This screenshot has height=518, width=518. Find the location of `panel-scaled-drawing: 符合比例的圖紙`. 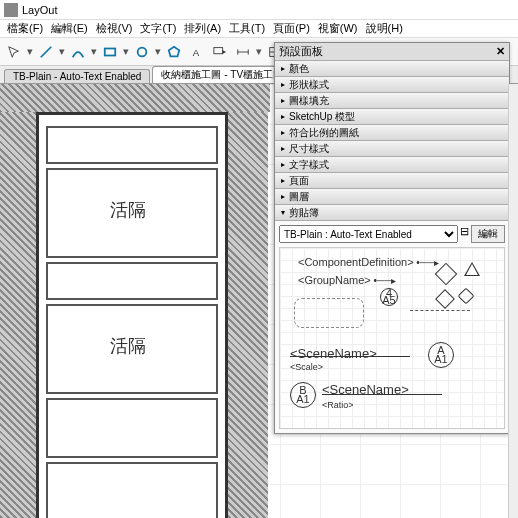

panel-scaled-drawing: 符合比例的圖紙 is located at coordinates (392, 133).